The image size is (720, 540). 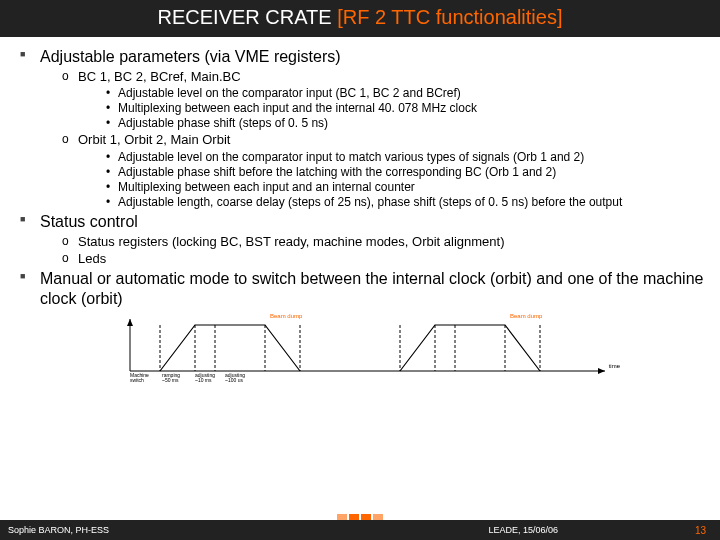 What do you see at coordinates (140, 378) in the screenshot?
I see `label-machine-switch: Machine switch` at bounding box center [140, 378].